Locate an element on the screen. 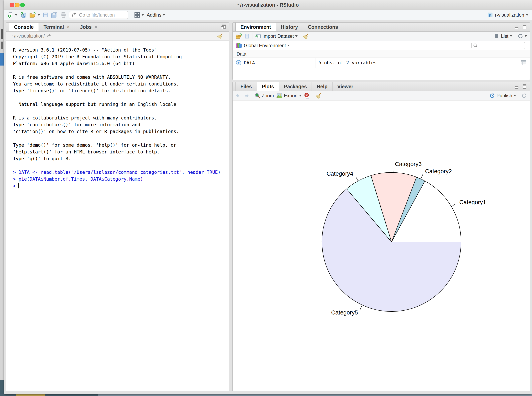  main-toolbar: R Addi is located at coordinates (268, 15).